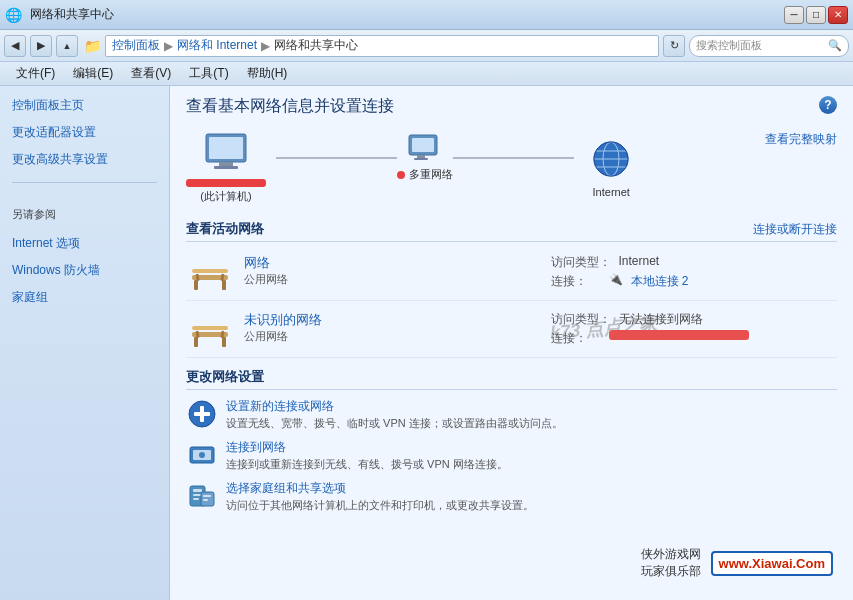 The height and width of the screenshot is (600, 853). What do you see at coordinates (268, 74) in the screenshot?
I see `menu-help: 帮助(H)` at bounding box center [268, 74].